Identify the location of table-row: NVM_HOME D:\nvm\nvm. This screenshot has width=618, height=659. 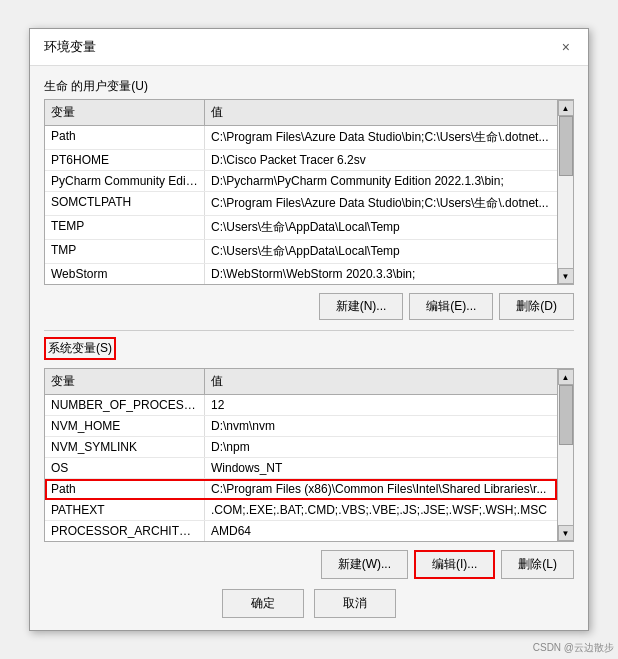
(301, 426).